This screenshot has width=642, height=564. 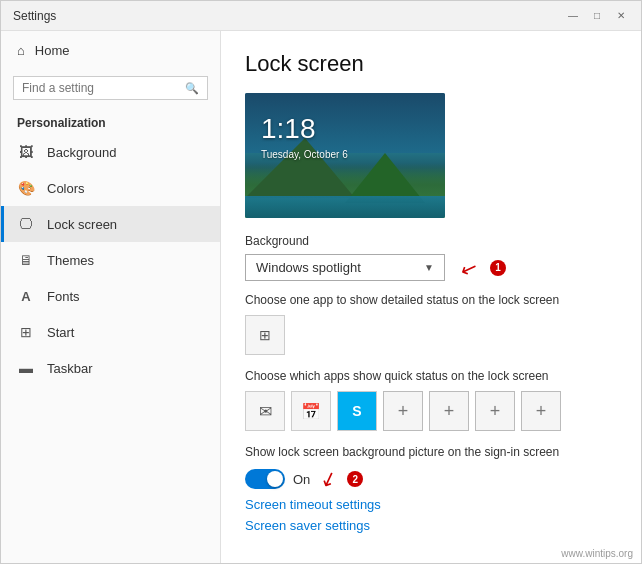 What do you see at coordinates (597, 16) in the screenshot?
I see `maximize-button: □` at bounding box center [597, 16].